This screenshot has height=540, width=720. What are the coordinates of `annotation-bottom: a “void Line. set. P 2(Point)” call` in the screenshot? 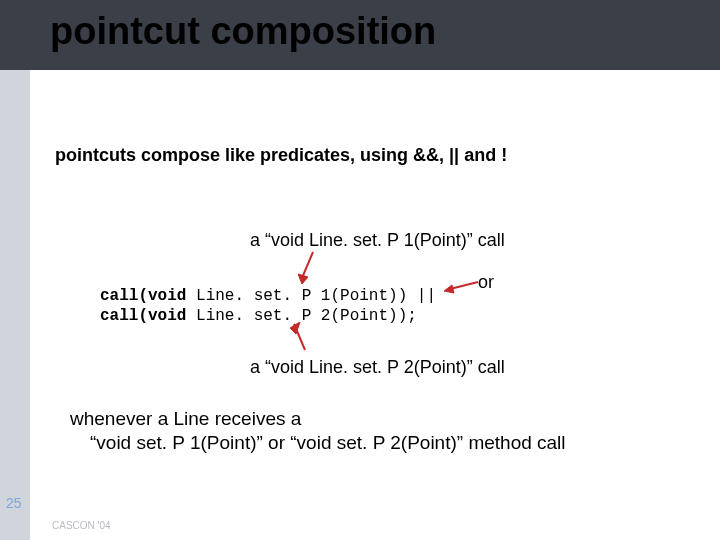 It's located at (378, 368).